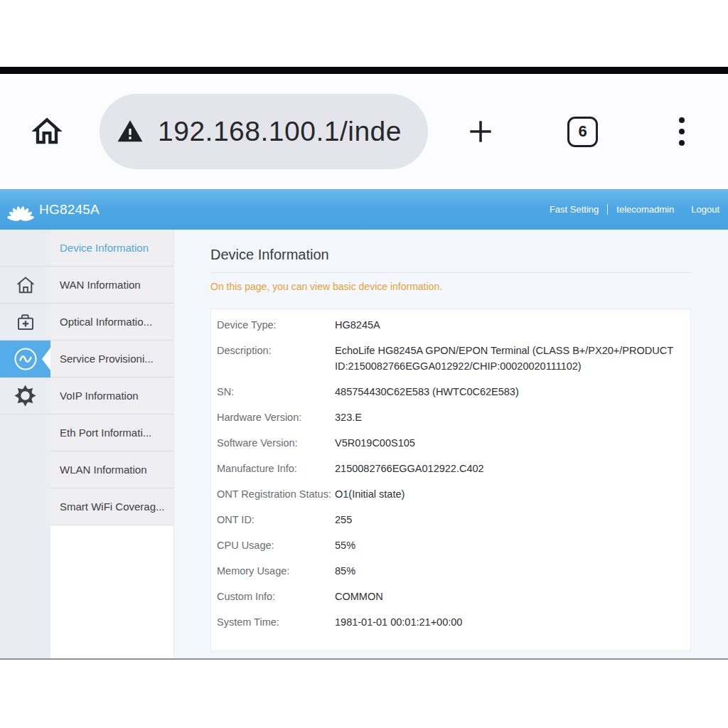 Image resolution: width=728 pixels, height=728 pixels. Describe the element at coordinates (26, 248) in the screenshot. I see `rail-cell-blank` at that location.